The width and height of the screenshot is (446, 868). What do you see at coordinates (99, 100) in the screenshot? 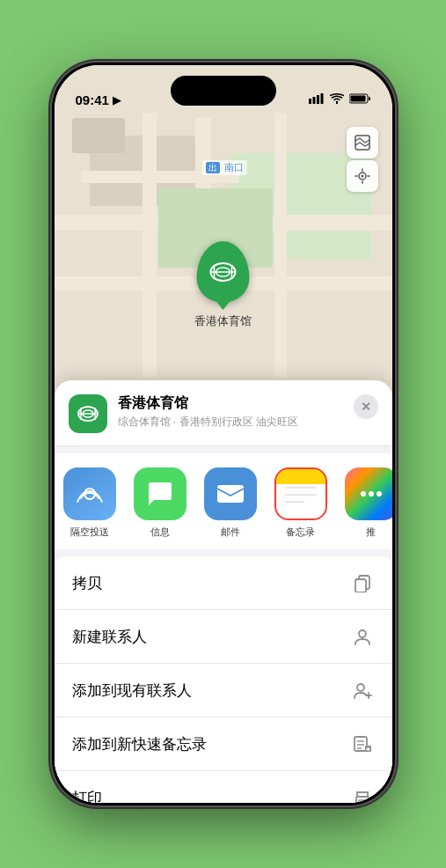
I see `status-time: 09:41 ▶` at bounding box center [99, 100].